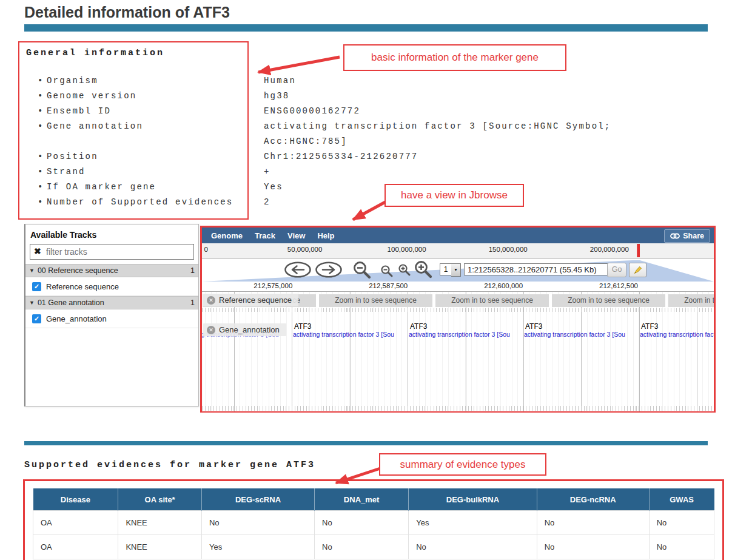 The height and width of the screenshot is (560, 732). Describe the element at coordinates (388, 286) in the screenshot. I see `detail-tick-label: 212,587,500` at that location.